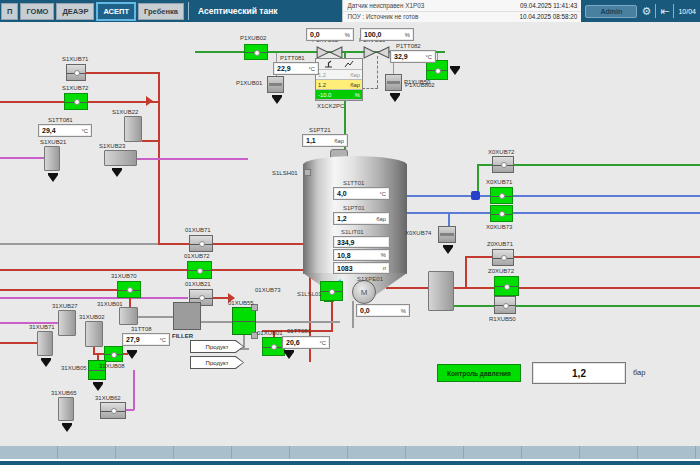 This screenshot has width=700, height=465. What do you see at coordinates (325, 140) in the screenshot?
I see `value-S1PT21: 1,1бар` at bounding box center [325, 140].